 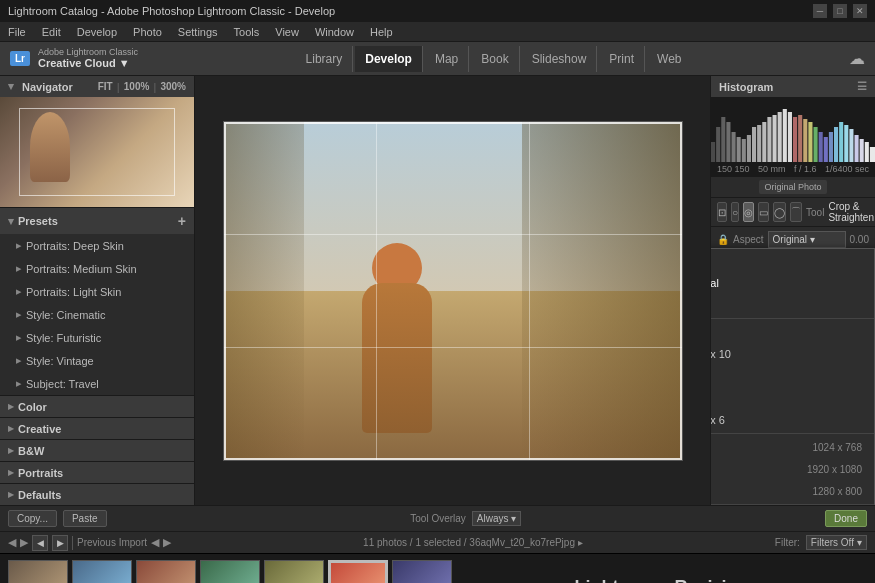 What do you see at coordinates (526, 542) in the screenshot?
I see `filename: 36aqMv_t20_ko7rePjpg ▸` at bounding box center [526, 542].